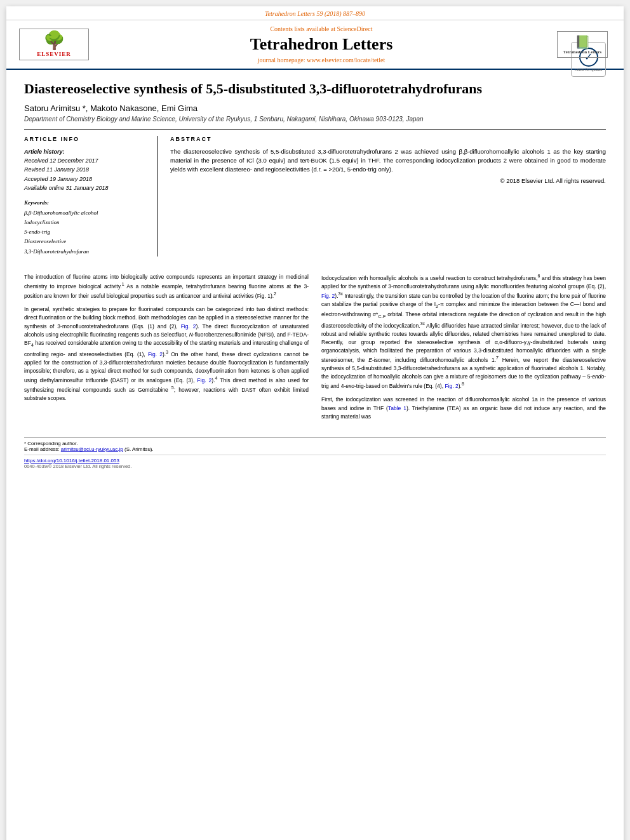 Image resolution: width=630 pixels, height=840 pixels. I want to click on elsevier-label: ELSEVIER, so click(54, 54).